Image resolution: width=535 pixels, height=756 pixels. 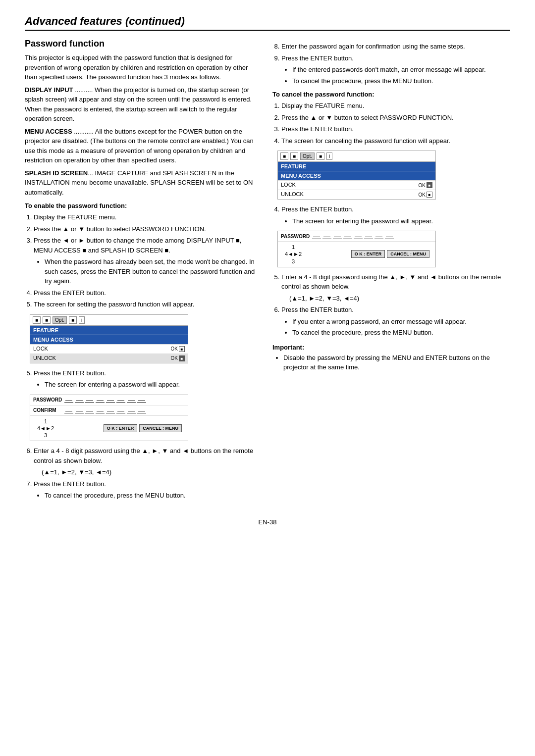 What do you see at coordinates (146, 261) in the screenshot?
I see `enable-step-3: Press the ◄ or ► button to change the mo…` at bounding box center [146, 261].